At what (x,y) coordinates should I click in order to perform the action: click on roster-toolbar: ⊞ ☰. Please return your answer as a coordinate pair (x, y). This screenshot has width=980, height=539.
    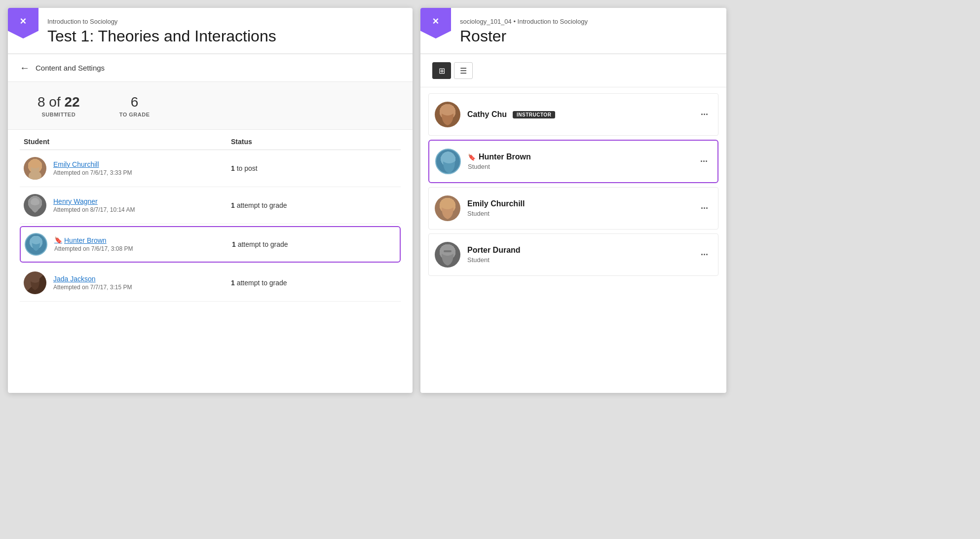
    Looking at the image, I should click on (573, 71).